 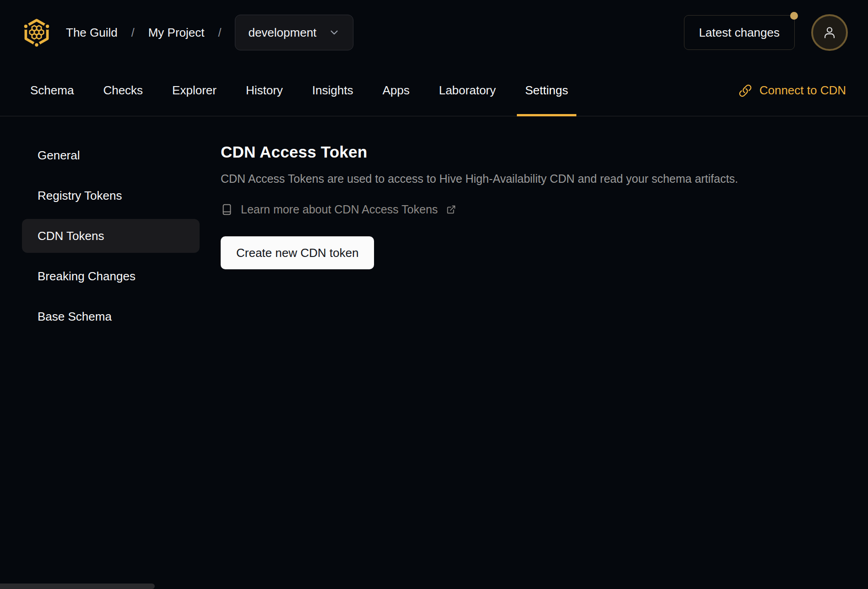 I want to click on latest-changes-button: Latest changes, so click(x=739, y=33).